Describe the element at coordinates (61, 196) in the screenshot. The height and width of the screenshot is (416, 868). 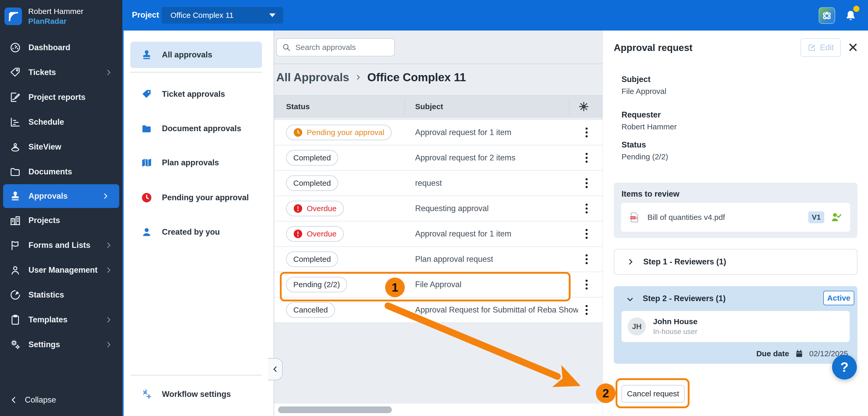
I see `sidebar-item-approvals: Approvals` at that location.